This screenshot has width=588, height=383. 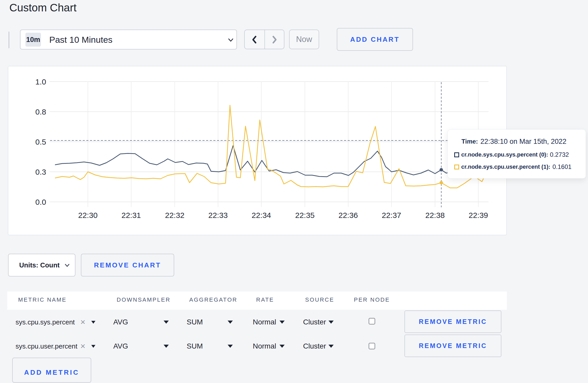 I want to click on svg-text: 0.8, so click(x=41, y=112).